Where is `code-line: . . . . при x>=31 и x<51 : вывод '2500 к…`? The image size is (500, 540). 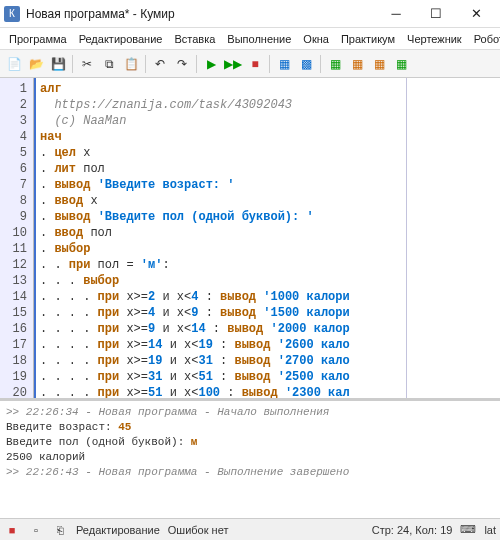
code-line: . . . . при x>=31 и x<51 : вывод '2500 к… is located at coordinates (268, 377).